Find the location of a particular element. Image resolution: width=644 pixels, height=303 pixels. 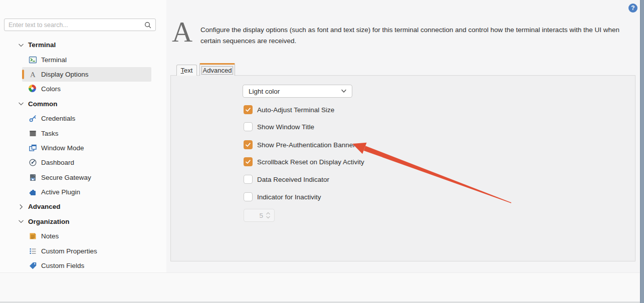

checkbox-label: Show Window Title is located at coordinates (286, 127).